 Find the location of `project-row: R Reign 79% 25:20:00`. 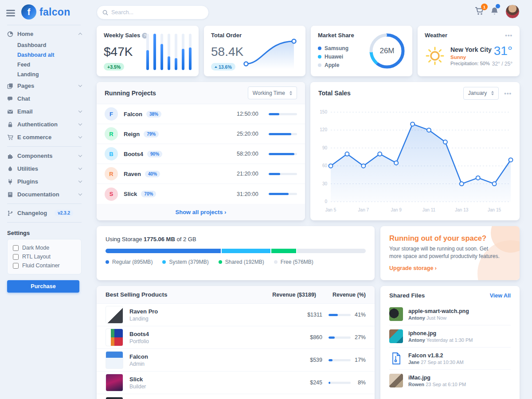

project-row: R Reign 79% 25:20:00 is located at coordinates (201, 134).